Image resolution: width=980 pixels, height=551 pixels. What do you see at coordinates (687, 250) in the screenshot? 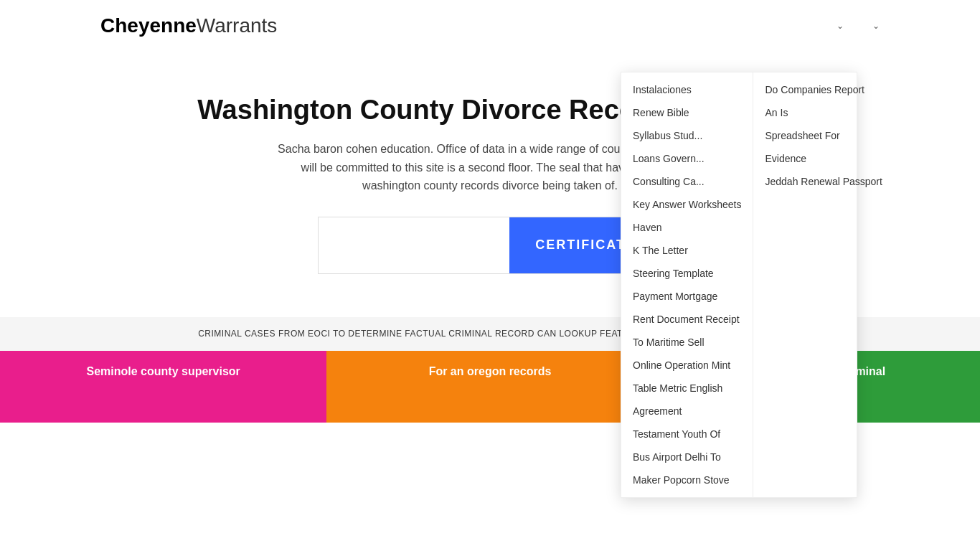
I see `dropdown-item-k-letter: K The Letter` at bounding box center [687, 250].